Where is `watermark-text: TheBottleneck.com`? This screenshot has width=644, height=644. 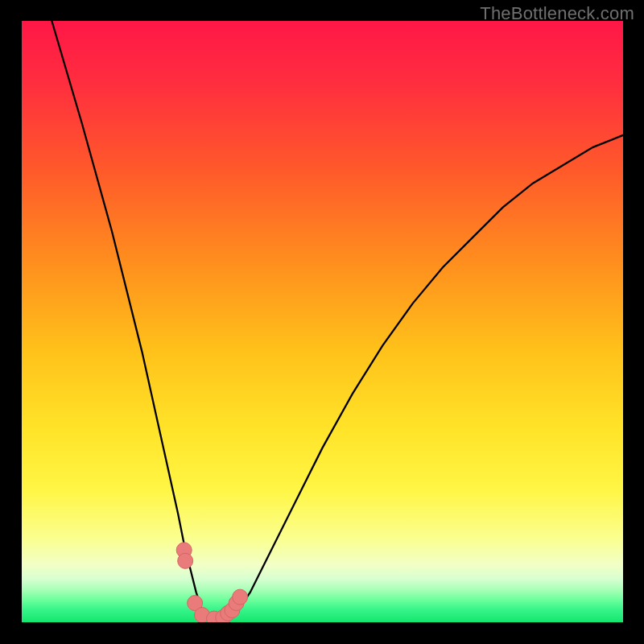
watermark-text: TheBottleneck.com is located at coordinates (557, 14).